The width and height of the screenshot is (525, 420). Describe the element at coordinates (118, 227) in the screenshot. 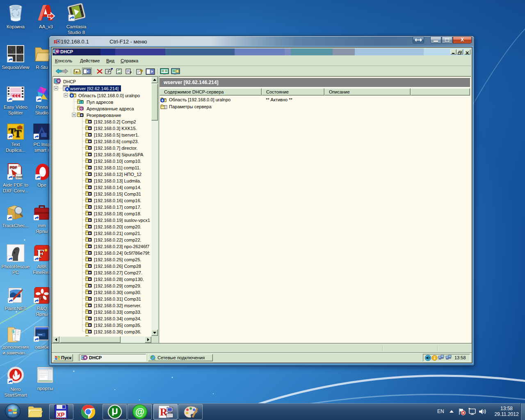

I see `svg-text: [192.168.0.20] comp20.` at that location.